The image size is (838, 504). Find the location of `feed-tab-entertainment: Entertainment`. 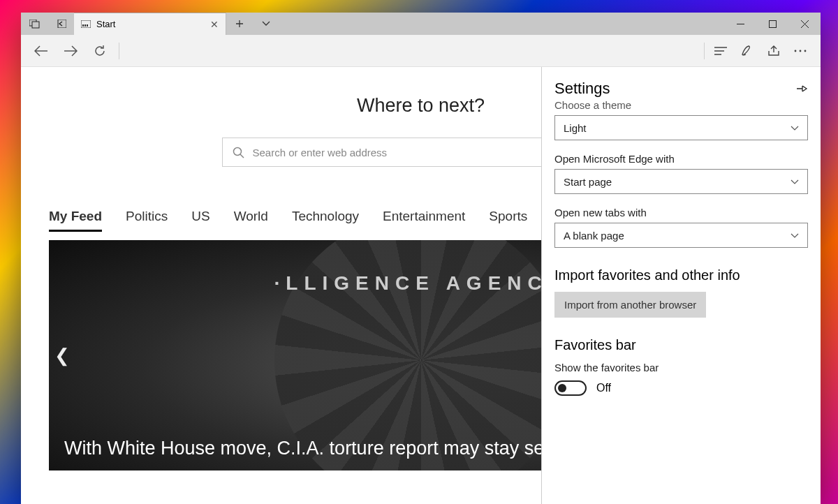

feed-tab-entertainment: Entertainment is located at coordinates (424, 221).